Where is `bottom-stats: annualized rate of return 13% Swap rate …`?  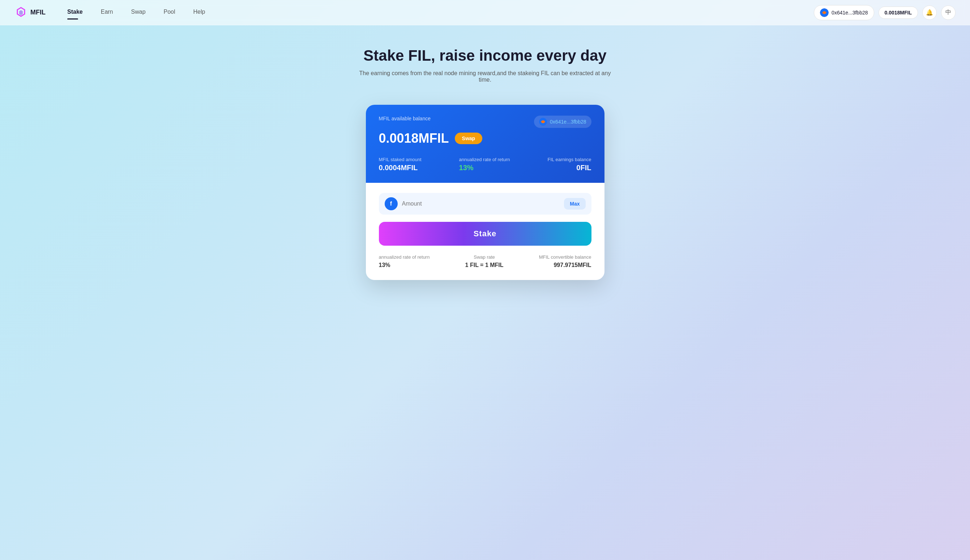 bottom-stats: annualized rate of return 13% Swap rate … is located at coordinates (485, 262).